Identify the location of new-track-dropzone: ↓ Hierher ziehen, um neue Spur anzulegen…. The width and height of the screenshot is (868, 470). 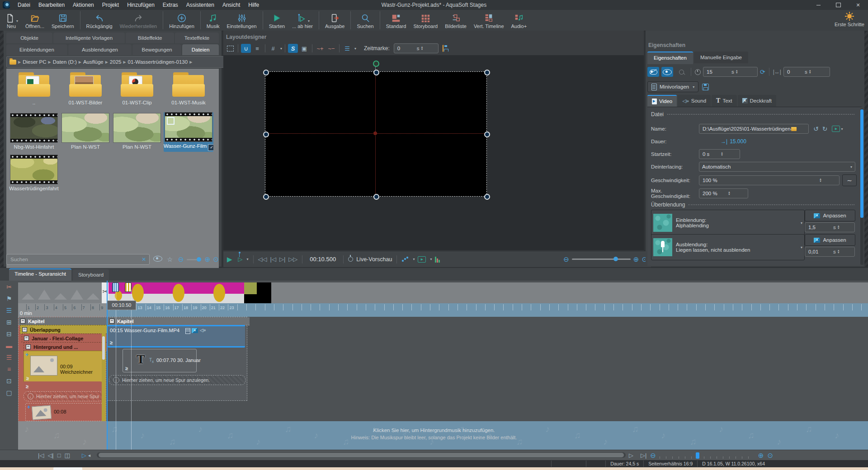
(177, 380).